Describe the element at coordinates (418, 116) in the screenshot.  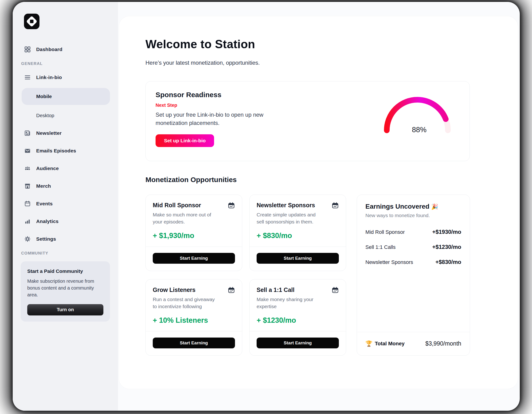
I see `readiness-gauge: 88%` at that location.